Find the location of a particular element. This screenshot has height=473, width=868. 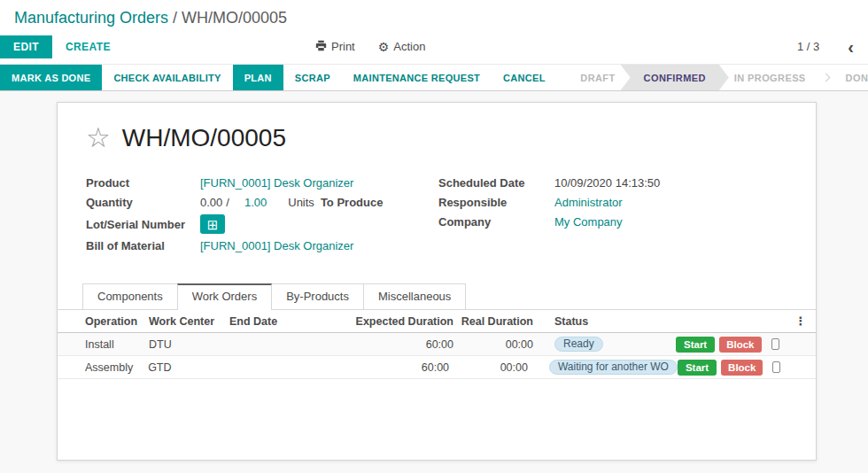

breadcrumb: Manufacturing Orders / WH/MO/00005 is located at coordinates (434, 14).